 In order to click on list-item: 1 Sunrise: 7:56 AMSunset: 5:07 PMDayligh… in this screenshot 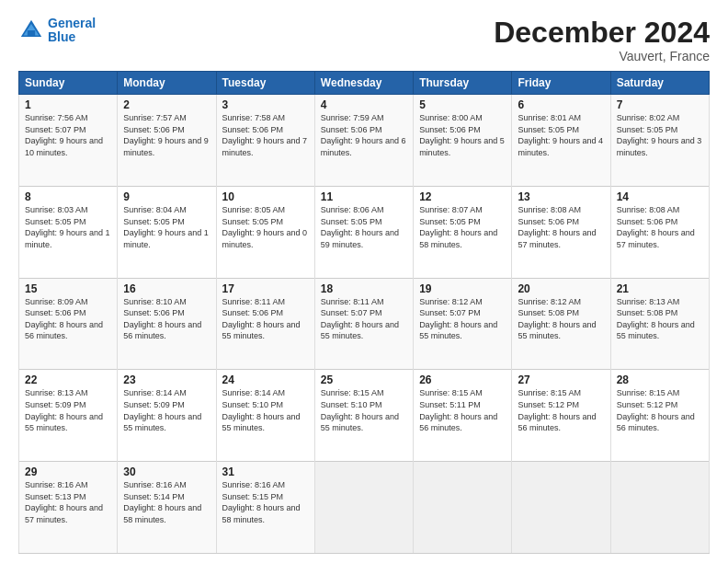, I will do `click(68, 141)`.